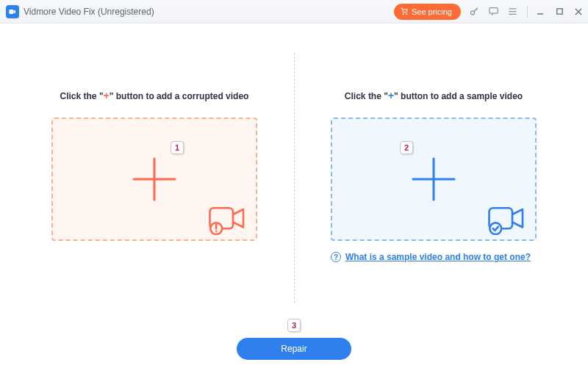 The width and height of the screenshot is (588, 376). I want to click on titlebar-icon-group, so click(498, 12).